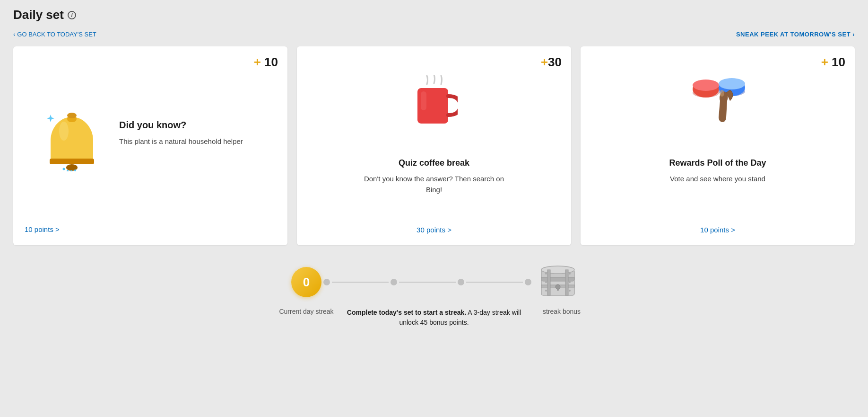 The image size is (868, 417). What do you see at coordinates (39, 15) in the screenshot?
I see `page-title: Daily set` at bounding box center [39, 15].